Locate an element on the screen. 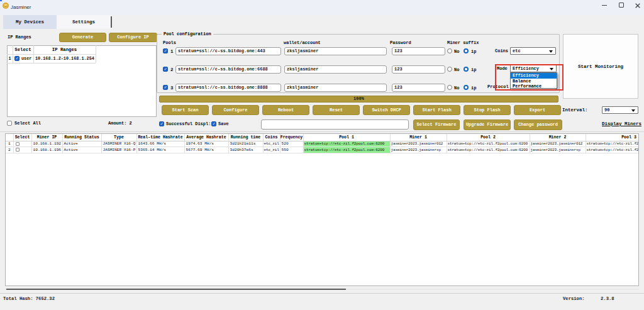 The height and width of the screenshot is (310, 644). row-number-cell: 2 is located at coordinates (9, 150).